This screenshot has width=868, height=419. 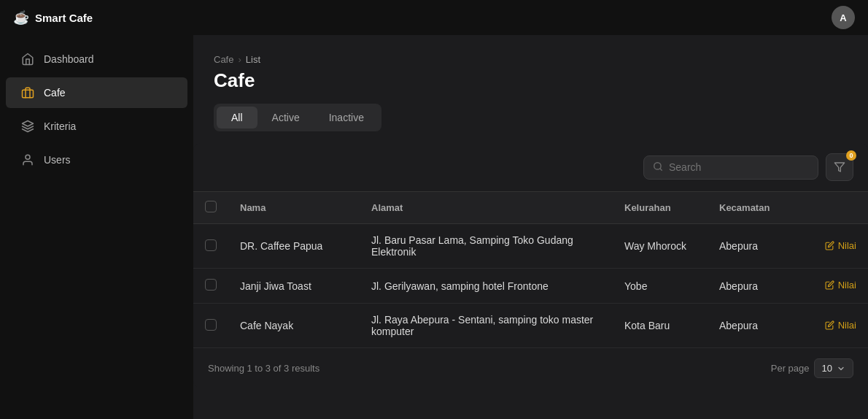 I want to click on search-box, so click(x=731, y=168).